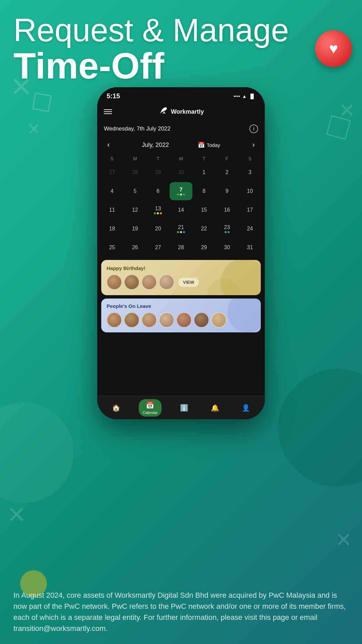 This screenshot has height=644, width=362. What do you see at coordinates (112, 159) in the screenshot?
I see `day-header-sun: S` at bounding box center [112, 159].